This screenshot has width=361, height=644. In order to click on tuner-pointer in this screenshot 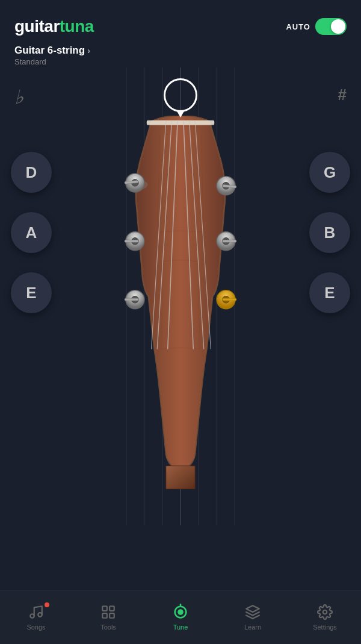, I will do `click(180, 114)`.